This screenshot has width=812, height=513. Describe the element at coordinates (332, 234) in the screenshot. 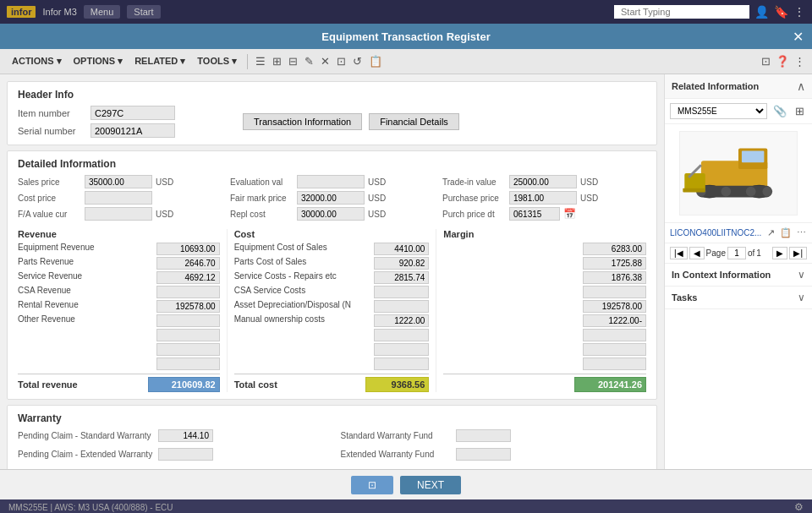

I see `cost-title: Cost` at that location.